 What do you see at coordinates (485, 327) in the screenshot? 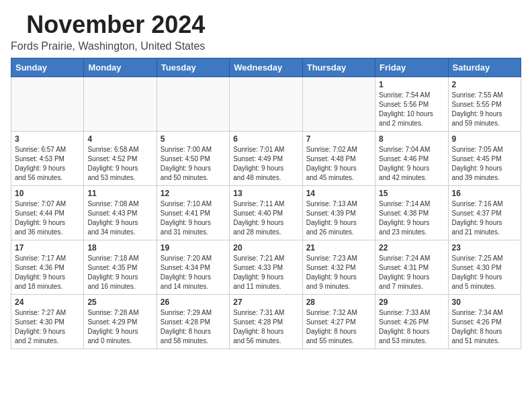
I see `day-info: Sunrise: 7:34 AM Sunset: 4:26 PM Dayligh…` at bounding box center [485, 327].